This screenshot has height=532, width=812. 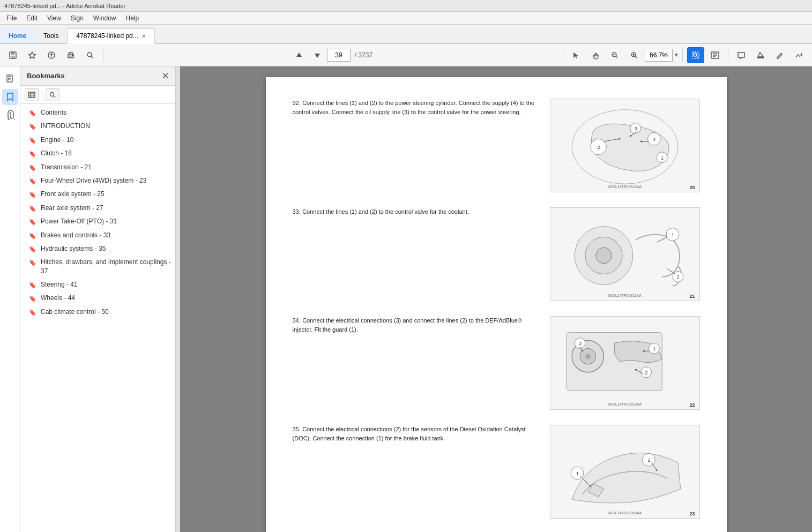 I want to click on bookmark-label-contents: Contents, so click(x=54, y=113).